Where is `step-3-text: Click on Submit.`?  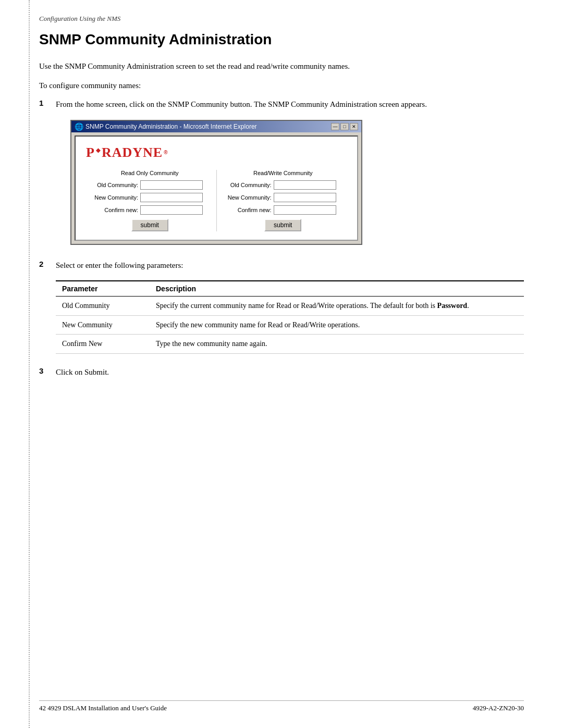 step-3-text: Click on Submit. is located at coordinates (290, 372).